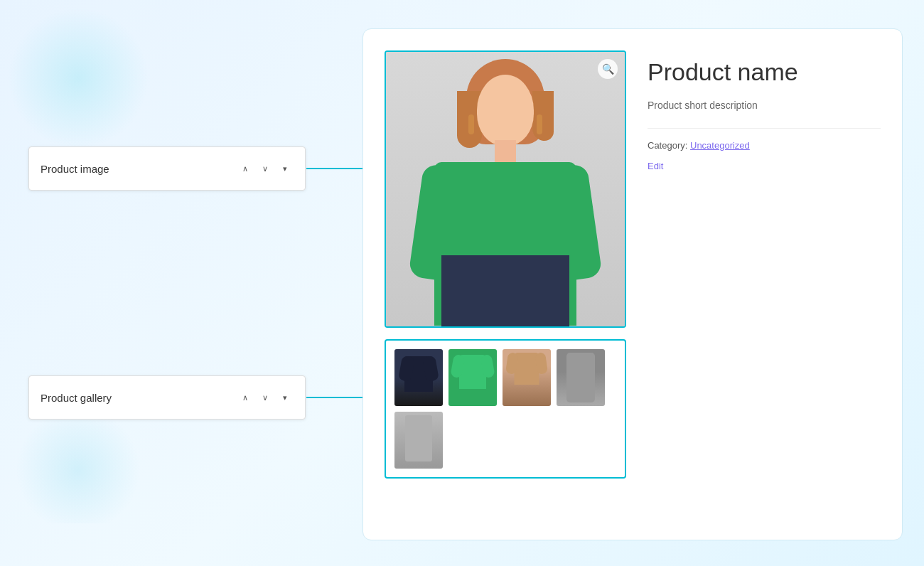 Image resolution: width=924 pixels, height=566 pixels. Describe the element at coordinates (285, 169) in the screenshot. I see `product-image-dropdown-button: ▾` at that location.